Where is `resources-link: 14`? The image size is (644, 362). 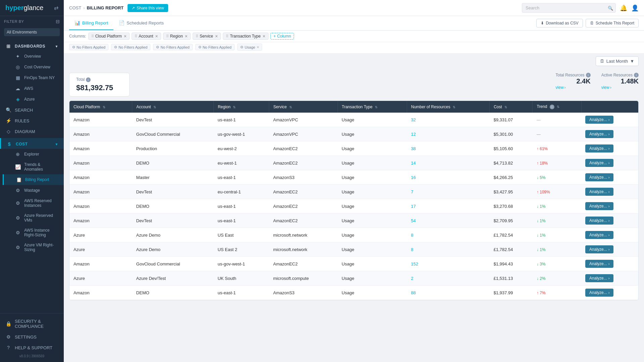
resources-link: 14 is located at coordinates (413, 163).